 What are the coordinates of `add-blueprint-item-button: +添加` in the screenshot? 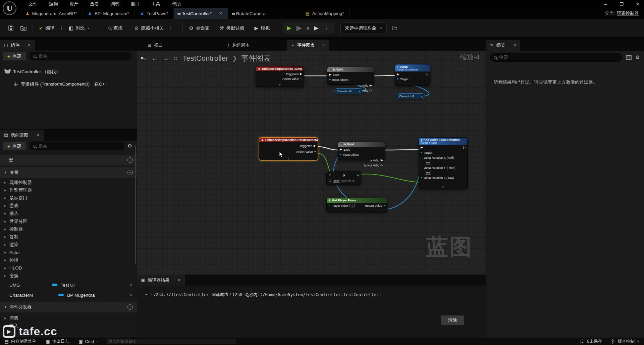 It's located at (14, 146).